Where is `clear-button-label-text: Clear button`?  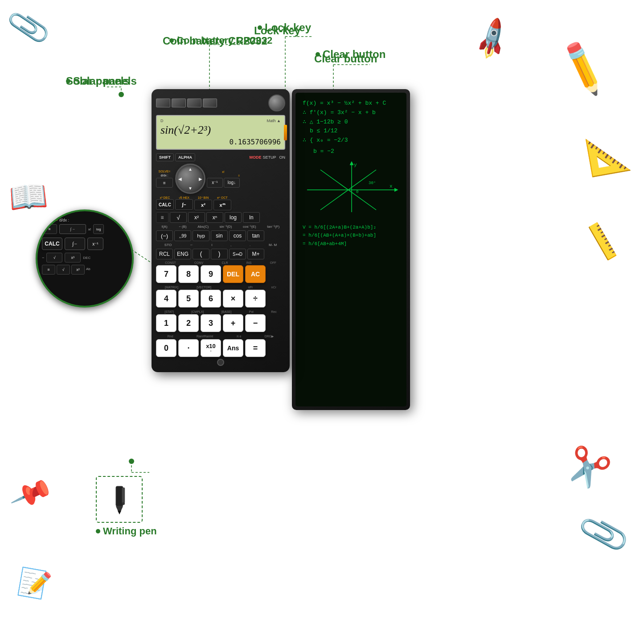
clear-button-label-text: Clear button is located at coordinates (354, 54).